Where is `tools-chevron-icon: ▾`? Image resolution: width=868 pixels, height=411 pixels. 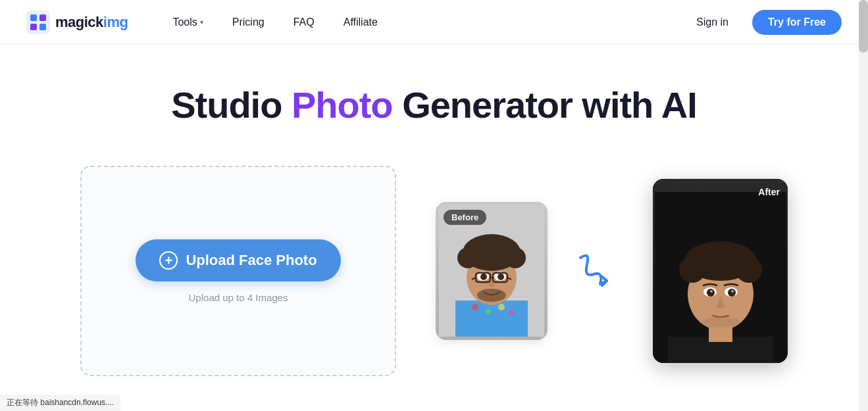
tools-chevron-icon: ▾ is located at coordinates (201, 22).